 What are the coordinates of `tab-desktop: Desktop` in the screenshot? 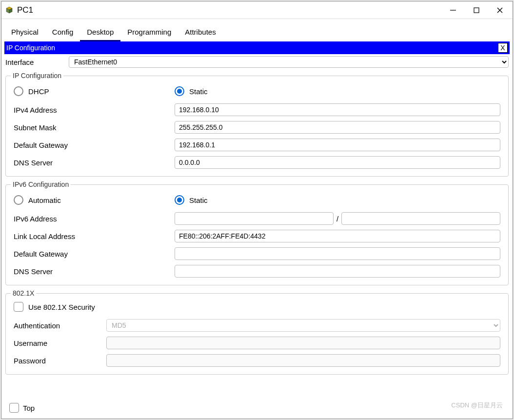 It's located at (100, 33).